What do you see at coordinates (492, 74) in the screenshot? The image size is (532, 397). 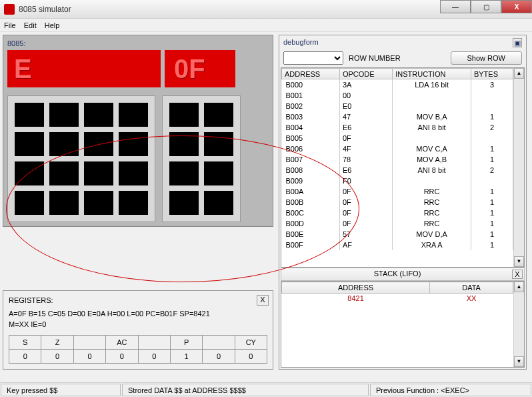 I see `column-header: BYTES` at bounding box center [492, 74].